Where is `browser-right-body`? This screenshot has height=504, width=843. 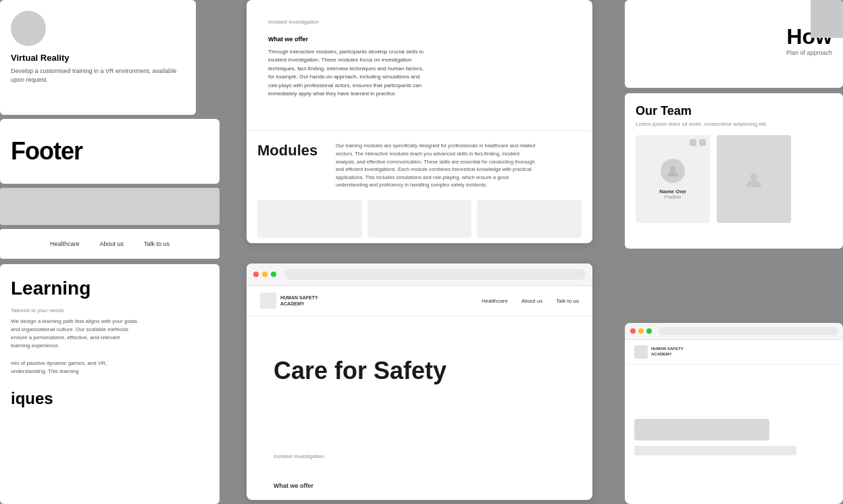 browser-right-body is located at coordinates (734, 437).